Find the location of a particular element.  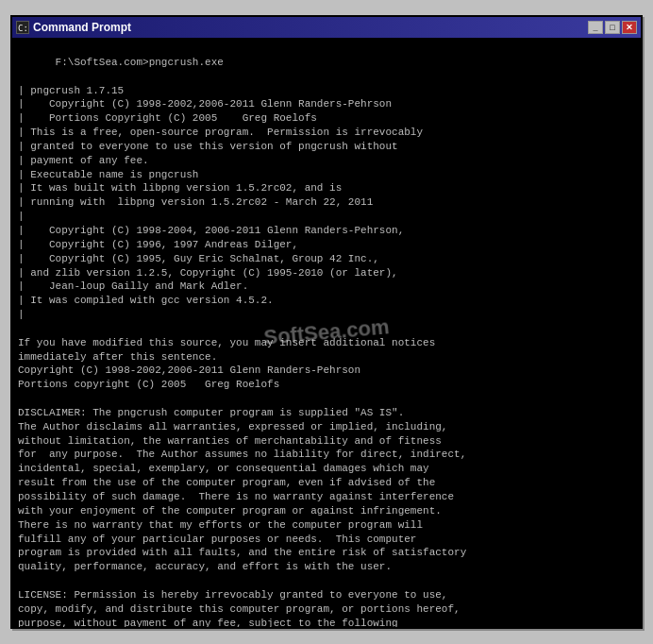

title-bar-buttons: _ □ ✕ is located at coordinates (612, 27).